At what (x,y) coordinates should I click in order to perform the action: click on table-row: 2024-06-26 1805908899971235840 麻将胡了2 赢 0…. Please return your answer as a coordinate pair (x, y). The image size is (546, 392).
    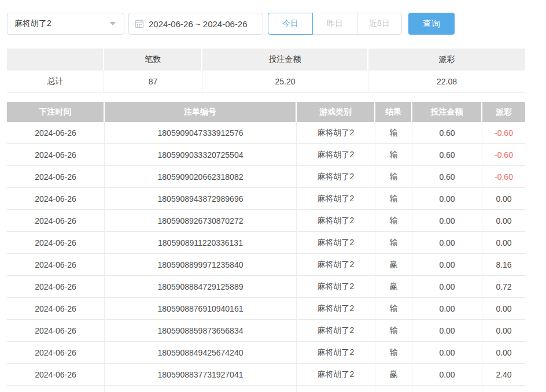
    Looking at the image, I should click on (266, 265).